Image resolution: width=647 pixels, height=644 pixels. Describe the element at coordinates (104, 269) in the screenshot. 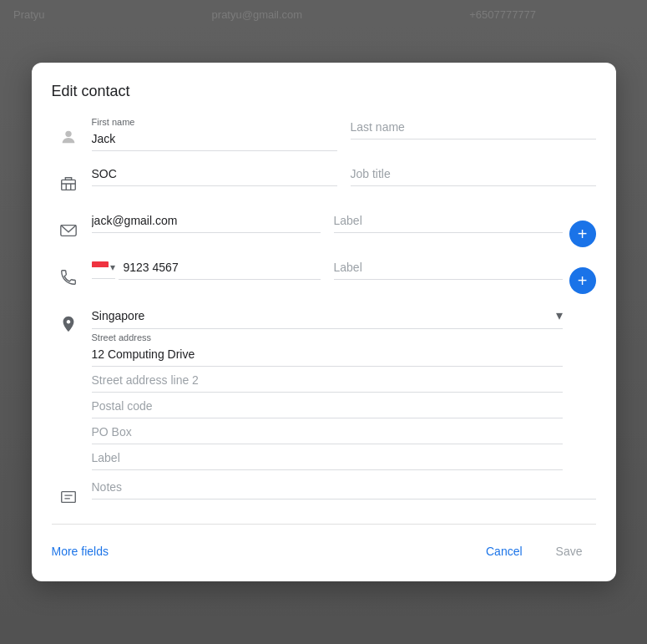

I see `country-code-selector: ▾` at that location.